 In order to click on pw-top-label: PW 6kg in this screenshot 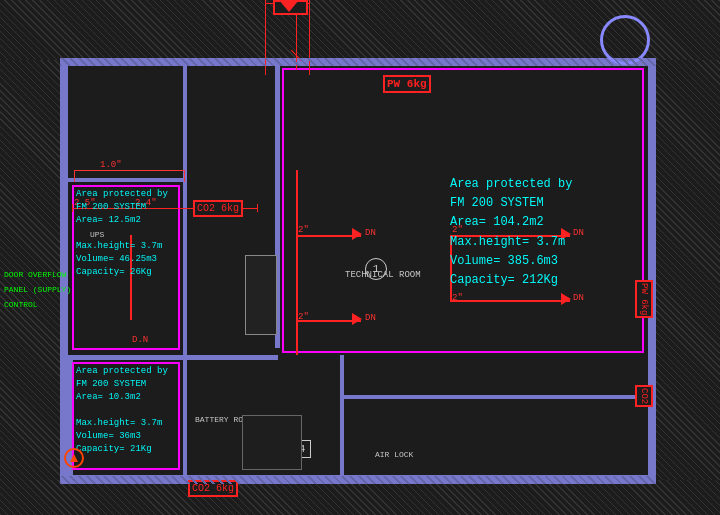, I will do `click(407, 84)`.